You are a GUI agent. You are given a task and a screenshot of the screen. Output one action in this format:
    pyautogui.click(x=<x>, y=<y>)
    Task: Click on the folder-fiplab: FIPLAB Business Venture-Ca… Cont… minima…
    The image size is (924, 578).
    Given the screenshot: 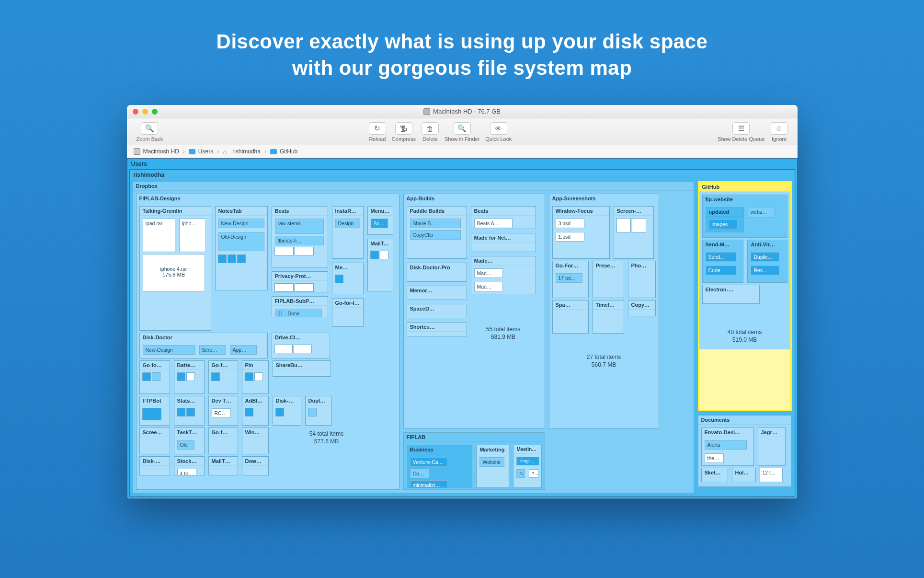 What is the action you would take?
    pyautogui.click(x=474, y=461)
    